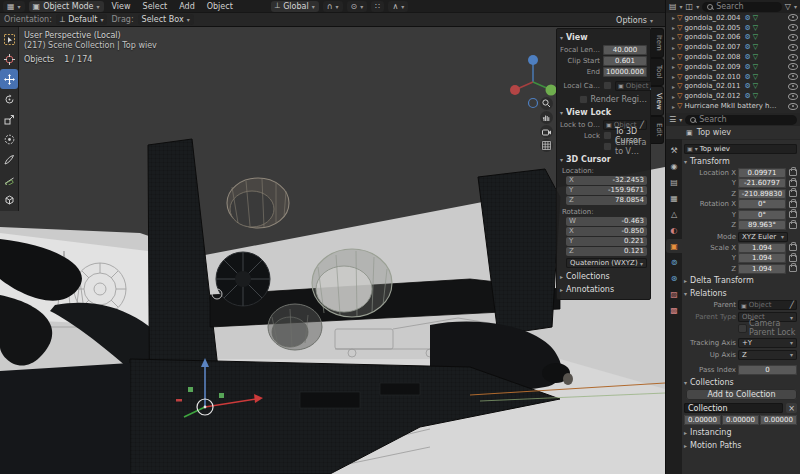 The image size is (800, 474). What do you see at coordinates (220, 6) in the screenshot?
I see `menu-object: Object` at bounding box center [220, 6].